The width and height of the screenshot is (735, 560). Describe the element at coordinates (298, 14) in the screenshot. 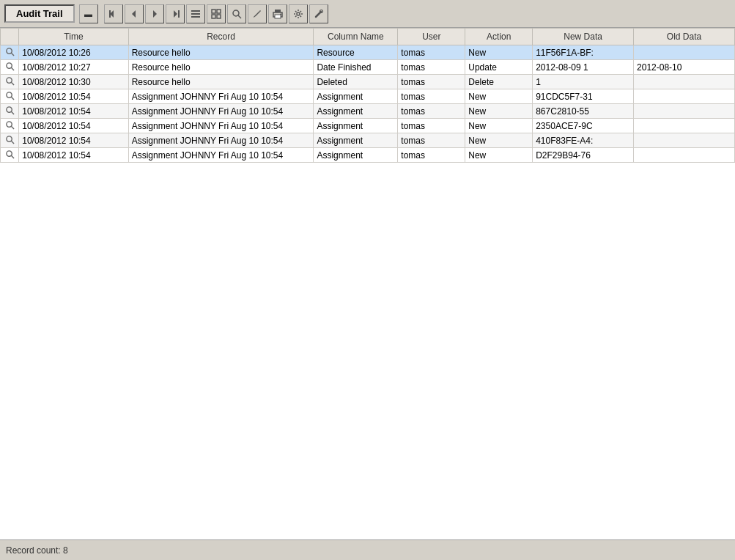

I see `settings-button` at that location.